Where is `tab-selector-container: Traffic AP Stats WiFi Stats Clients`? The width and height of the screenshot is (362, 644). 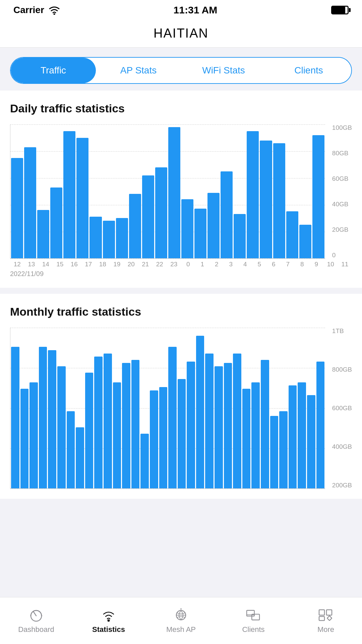
tab-selector-container: Traffic AP Stats WiFi Stats Clients is located at coordinates (181, 69).